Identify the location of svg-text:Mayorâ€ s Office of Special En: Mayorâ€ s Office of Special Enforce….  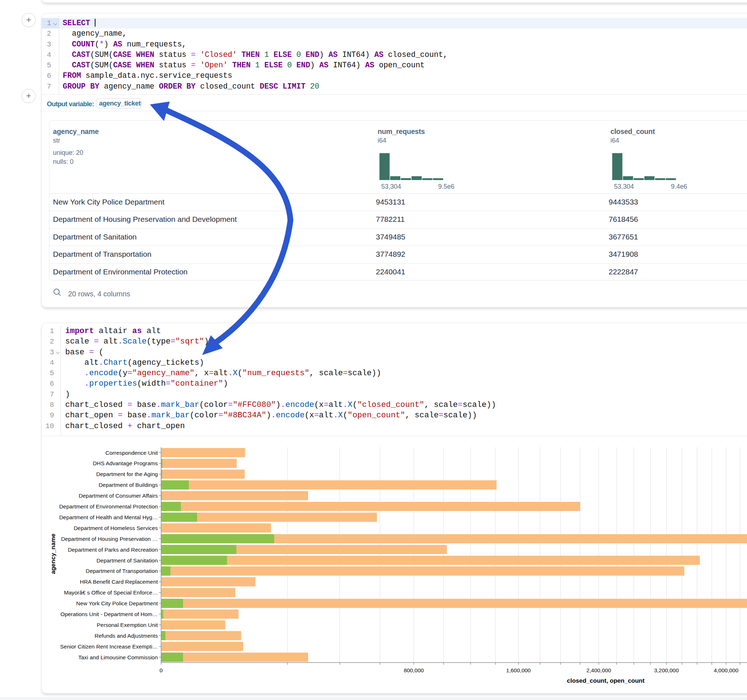
(111, 593).